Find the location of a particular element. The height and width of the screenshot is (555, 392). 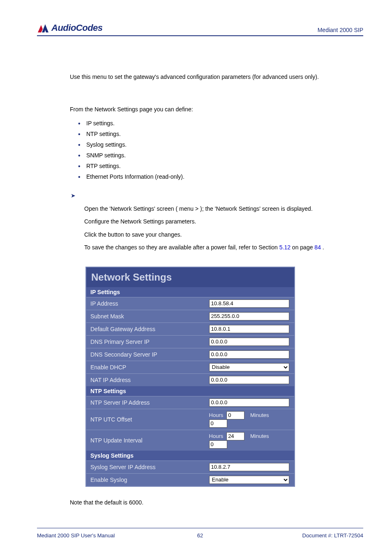

label-utc-offset: NTP UTC Offset is located at coordinates (145, 419).